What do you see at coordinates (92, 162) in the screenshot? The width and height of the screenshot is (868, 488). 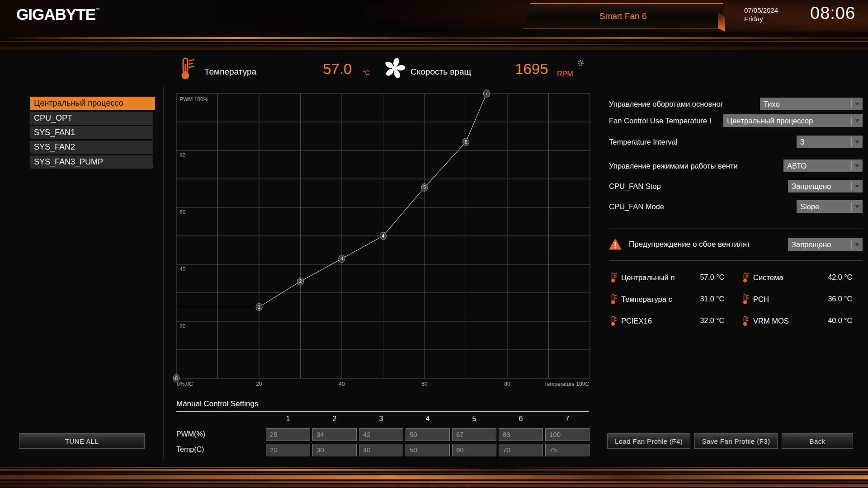 I see `sidebar-item-sys-fan3-pump: SYS_FAN3_PUMP` at bounding box center [92, 162].